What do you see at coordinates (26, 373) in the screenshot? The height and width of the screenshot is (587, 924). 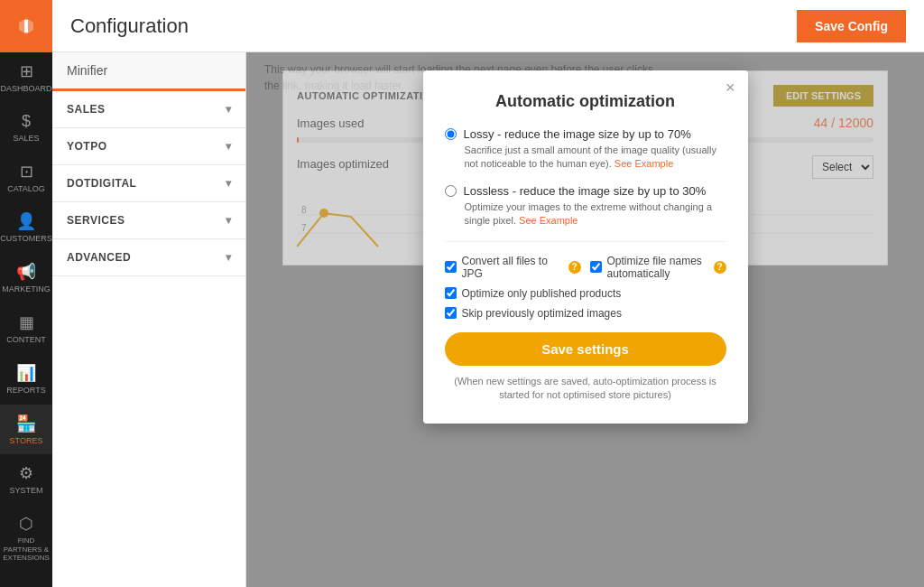 I see `reports-icon: 📊` at bounding box center [26, 373].